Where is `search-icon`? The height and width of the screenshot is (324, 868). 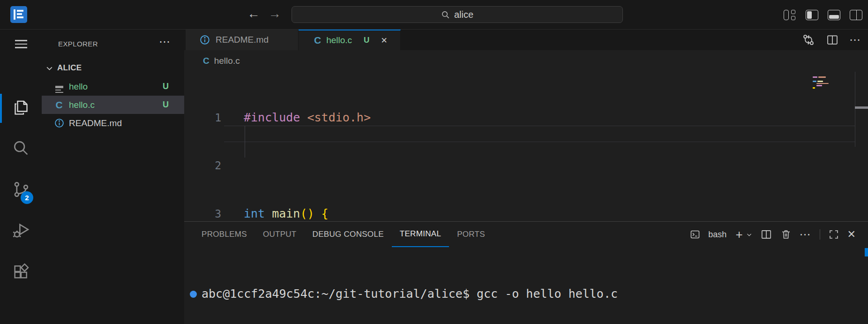 search-icon is located at coordinates (445, 15).